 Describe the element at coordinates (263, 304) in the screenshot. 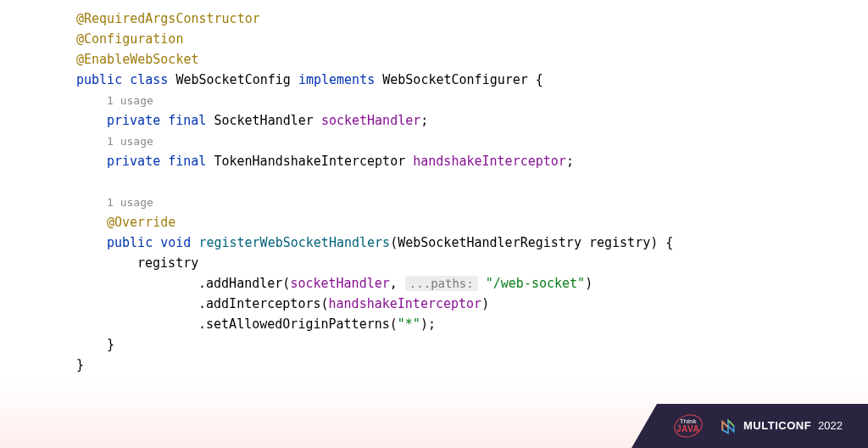

I see `call-addinterceptors: addInterceptors` at that location.